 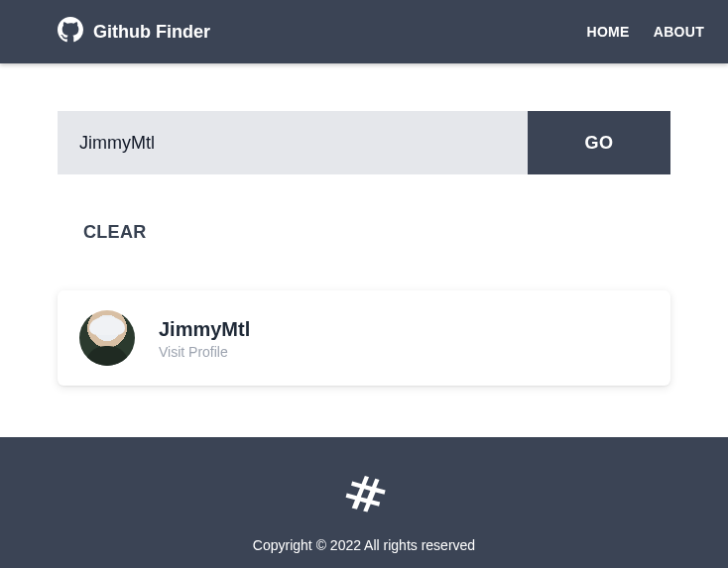 What do you see at coordinates (204, 329) in the screenshot?
I see `user-username: JimmyMtl` at bounding box center [204, 329].